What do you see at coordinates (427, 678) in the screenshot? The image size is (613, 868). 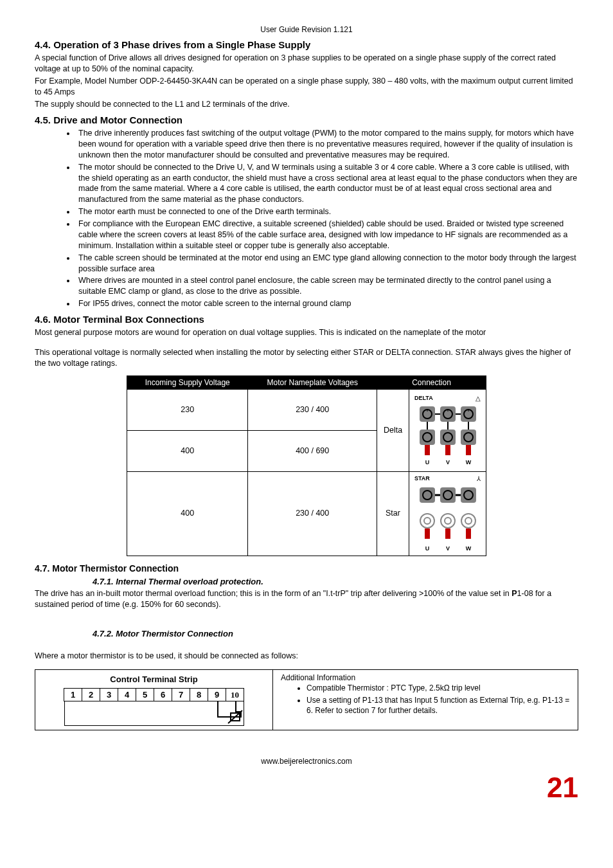 I see `additional-info-title: Additional Information` at bounding box center [427, 678].